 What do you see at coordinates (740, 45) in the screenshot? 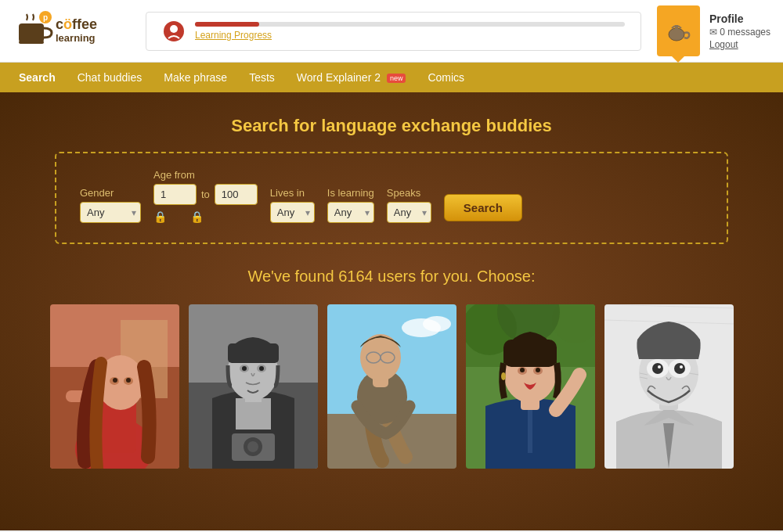
I see `profile-logout: Logout` at bounding box center [740, 45].